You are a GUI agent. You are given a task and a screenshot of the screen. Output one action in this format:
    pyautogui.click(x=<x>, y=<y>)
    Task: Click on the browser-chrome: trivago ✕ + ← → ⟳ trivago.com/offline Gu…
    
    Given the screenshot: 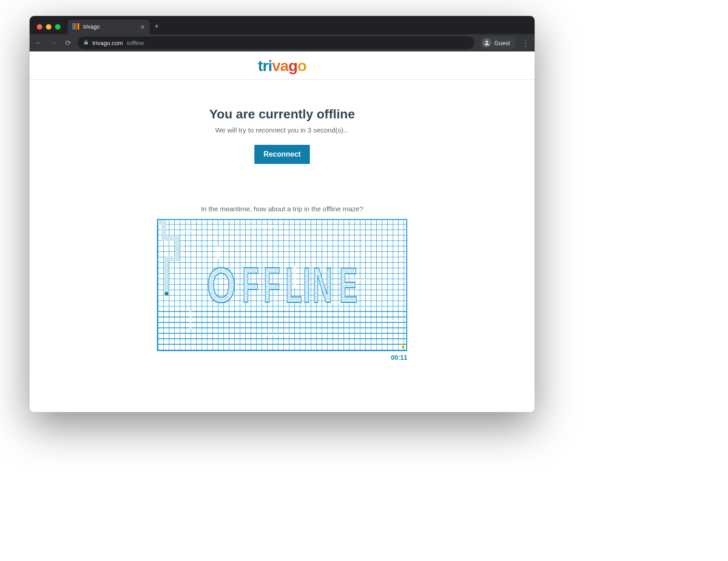 What is the action you would take?
    pyautogui.click(x=282, y=34)
    